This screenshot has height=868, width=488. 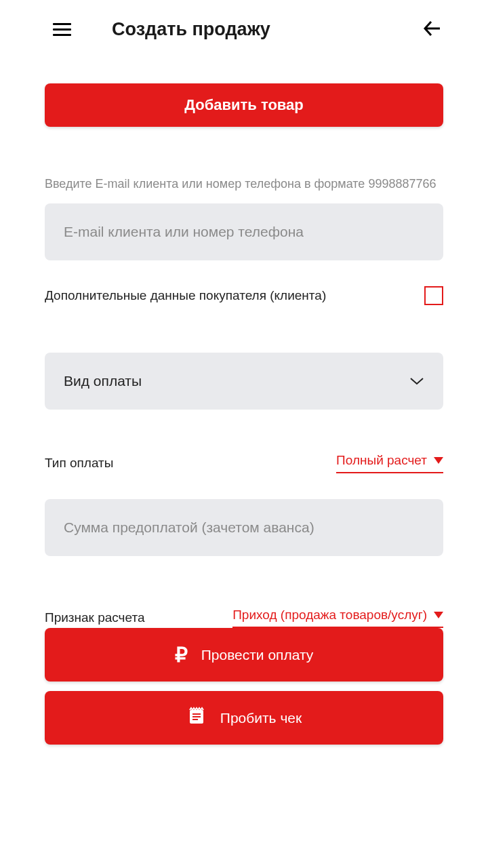 I want to click on print-receipt-button: Пробить чек, so click(x=244, y=717).